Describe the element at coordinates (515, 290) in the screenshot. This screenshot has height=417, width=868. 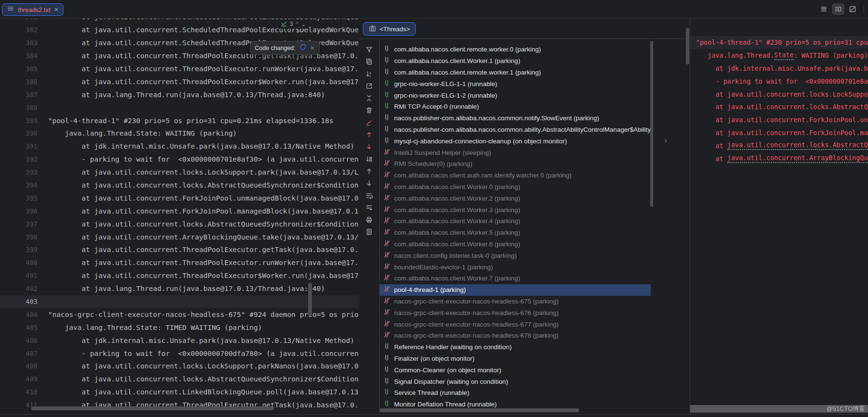
I see `thread-row: pool-4-thread-1 (parking)` at that location.